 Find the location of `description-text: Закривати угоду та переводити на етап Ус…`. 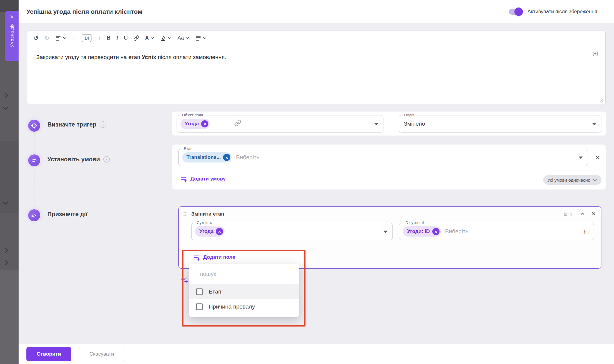

description-text: Закривати угоду та переводити на етап Ус… is located at coordinates (316, 57).